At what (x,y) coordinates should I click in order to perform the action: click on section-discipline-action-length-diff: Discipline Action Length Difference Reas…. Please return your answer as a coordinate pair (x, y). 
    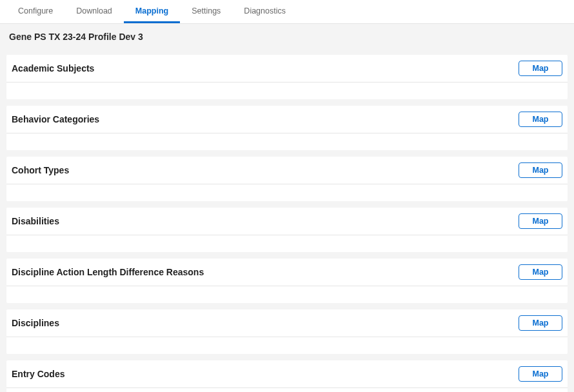
    Looking at the image, I should click on (287, 281).